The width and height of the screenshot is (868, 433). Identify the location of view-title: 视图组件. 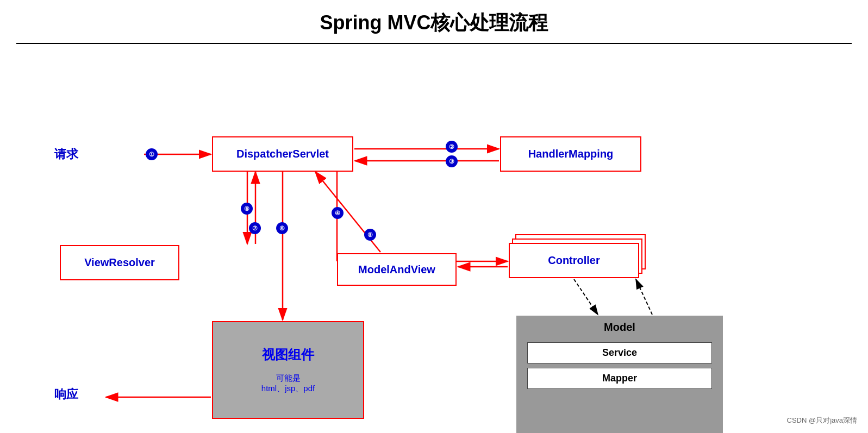
(288, 355).